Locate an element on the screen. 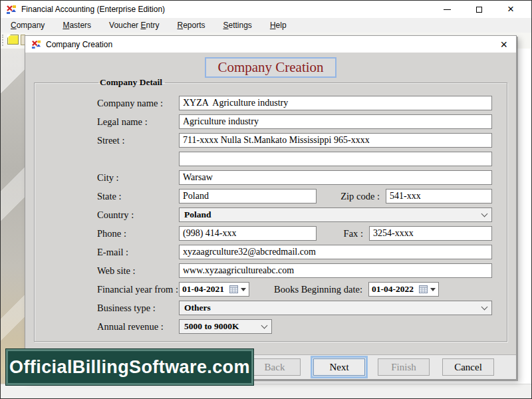 The image size is (532, 399). app-logo-icon is located at coordinates (11, 9).